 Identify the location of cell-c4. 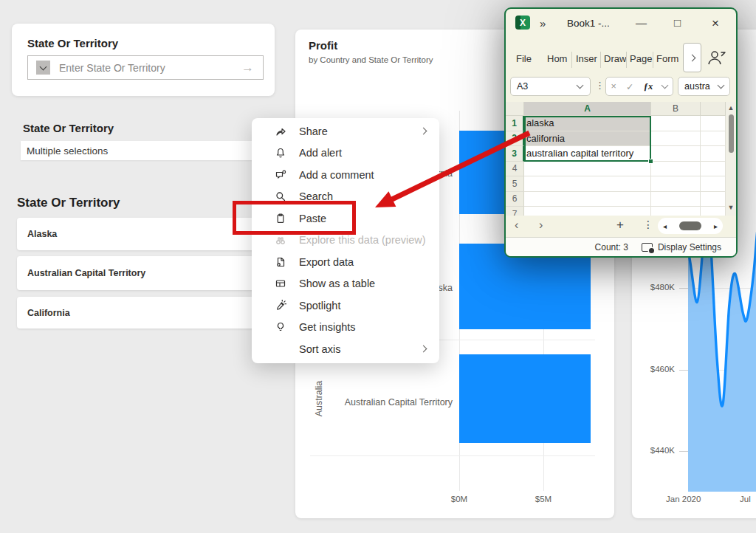
(713, 170).